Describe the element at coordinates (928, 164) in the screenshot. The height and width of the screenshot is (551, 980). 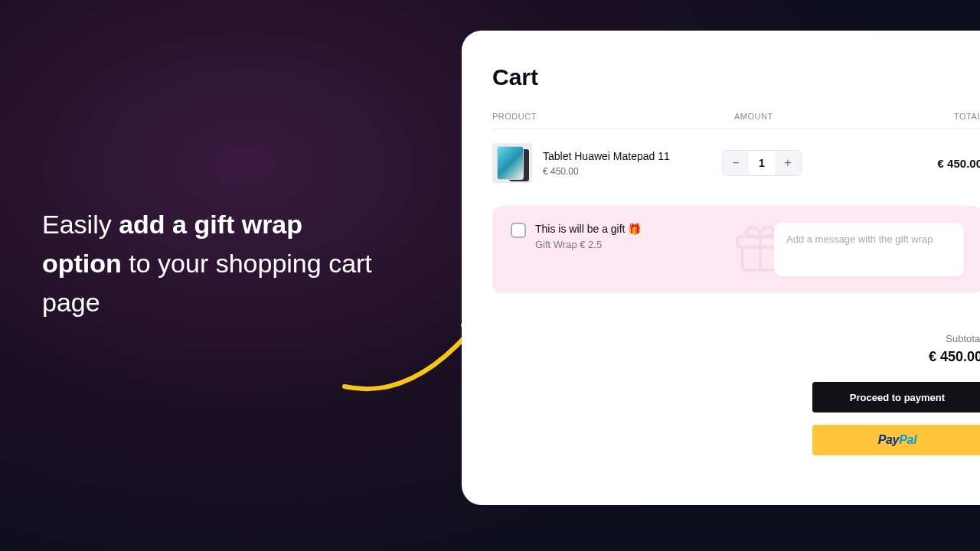
I see `line-total: € 450.00` at that location.